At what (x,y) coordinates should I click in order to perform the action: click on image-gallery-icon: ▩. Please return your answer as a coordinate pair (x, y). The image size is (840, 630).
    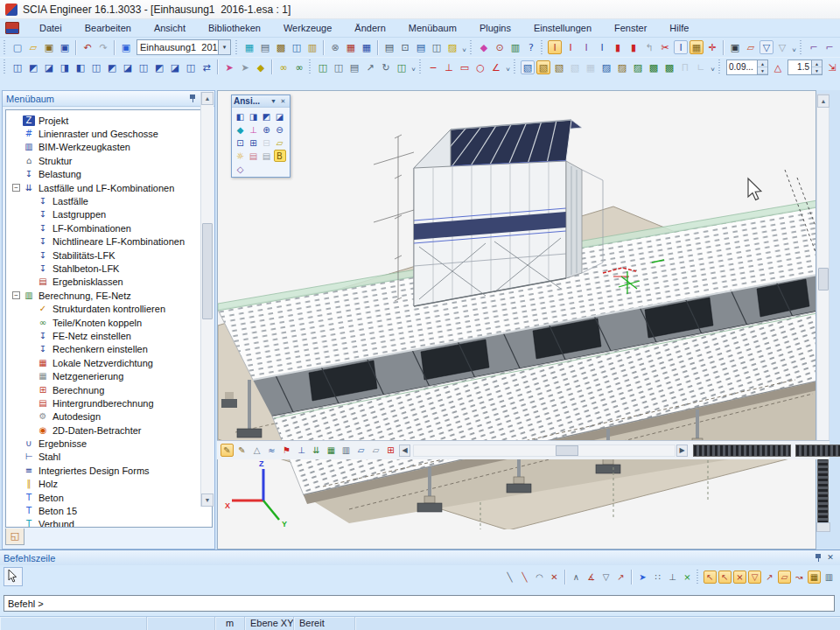
    Looking at the image, I should click on (281, 47).